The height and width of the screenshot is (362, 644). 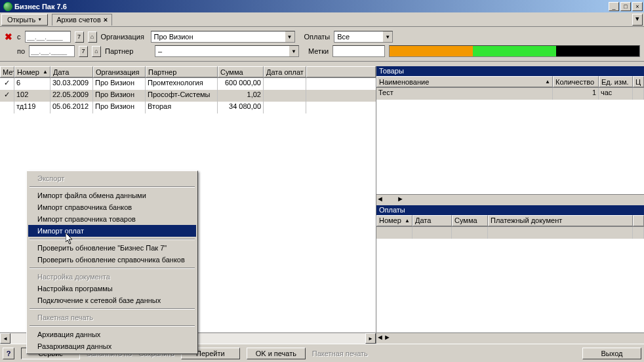 What do you see at coordinates (432, 51) in the screenshot?
I see `mark-orange` at bounding box center [432, 51].